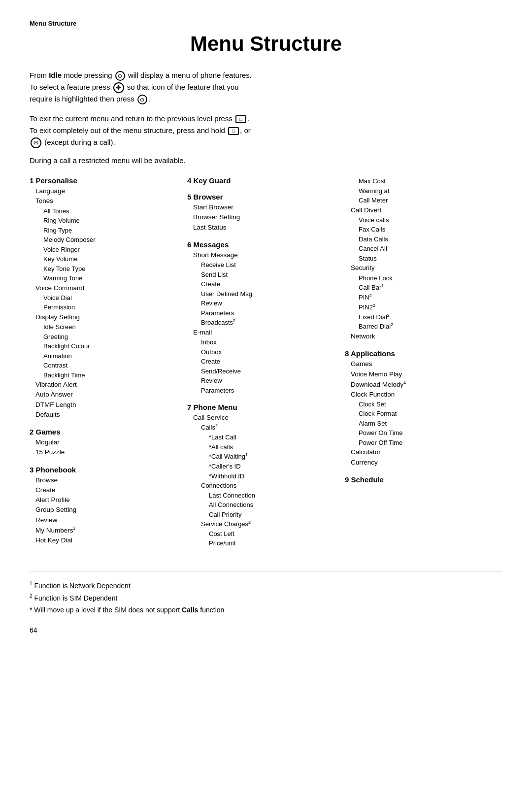 The image size is (532, 804). Describe the element at coordinates (428, 249) in the screenshot. I see `list-item: Cancel All` at that location.